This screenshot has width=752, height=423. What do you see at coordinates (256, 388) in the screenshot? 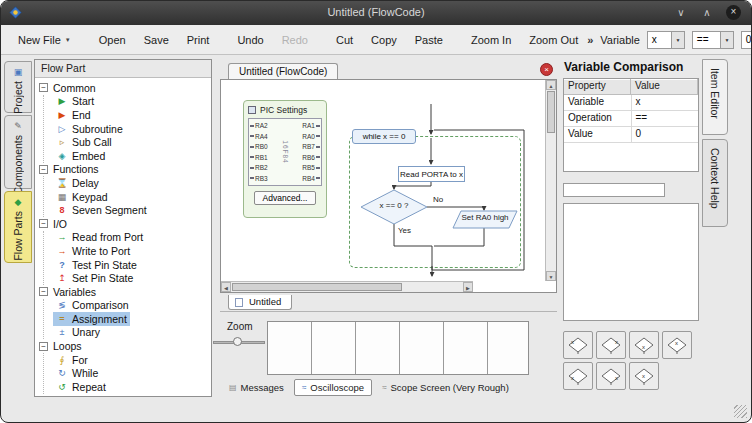
I see `tab-messages: ▤ Messages` at bounding box center [256, 388].